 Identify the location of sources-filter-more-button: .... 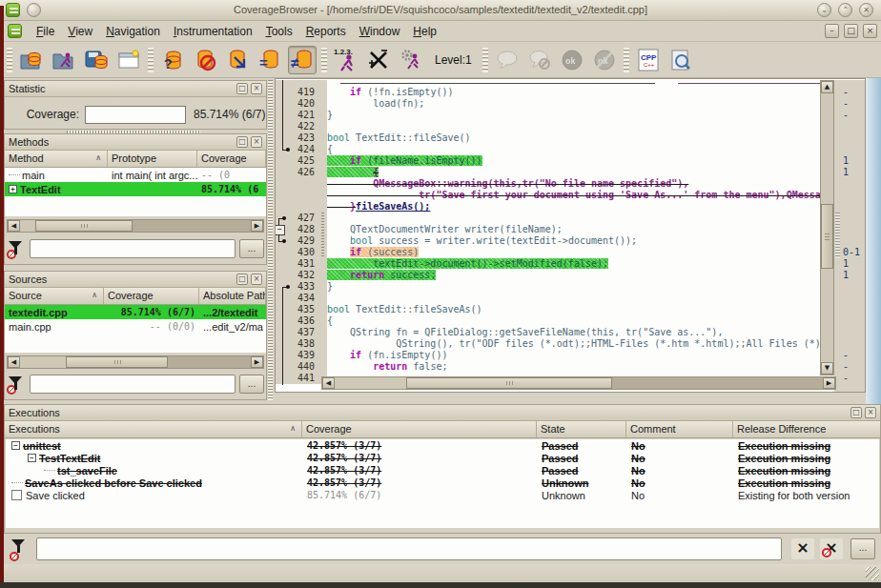
(252, 384).